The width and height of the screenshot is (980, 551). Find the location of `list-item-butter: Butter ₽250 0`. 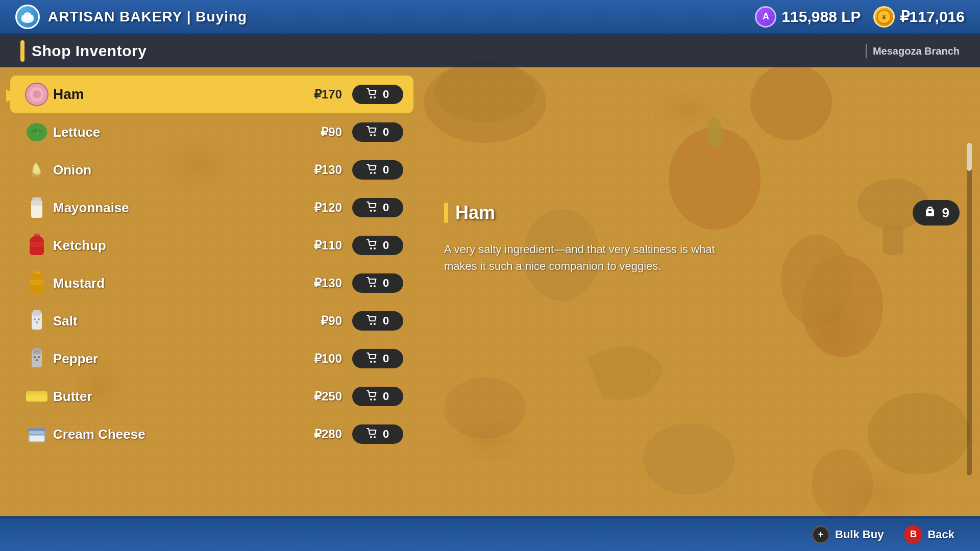

list-item-butter: Butter ₽250 0 is located at coordinates (212, 396).